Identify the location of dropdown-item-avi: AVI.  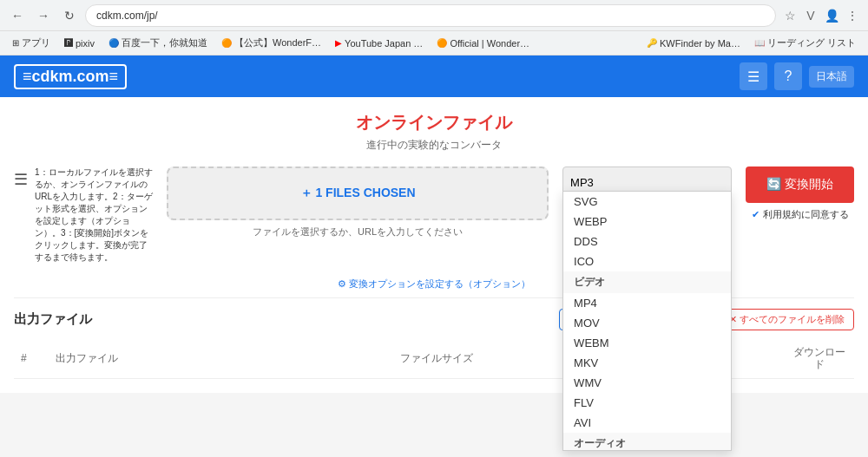
(648, 423).